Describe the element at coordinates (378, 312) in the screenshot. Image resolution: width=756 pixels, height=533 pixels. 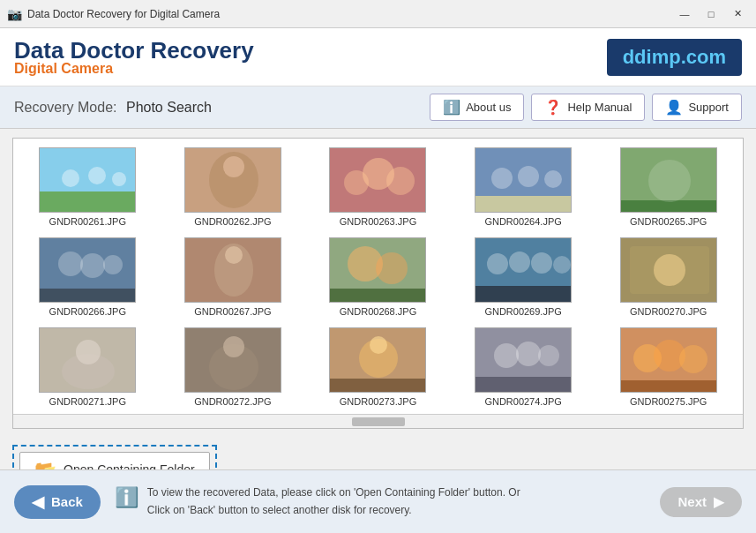
I see `photo-label: GNDR00268.JPG` at that location.